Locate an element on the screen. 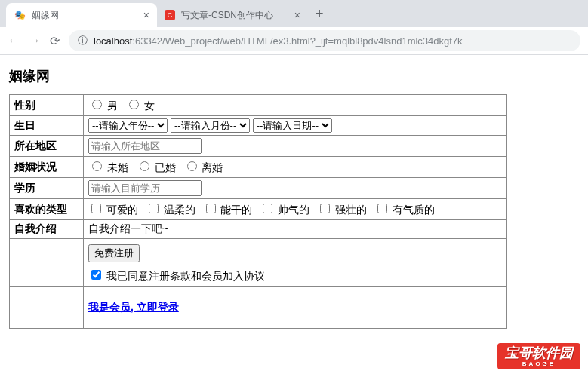  forward-button: → is located at coordinates (35, 41).